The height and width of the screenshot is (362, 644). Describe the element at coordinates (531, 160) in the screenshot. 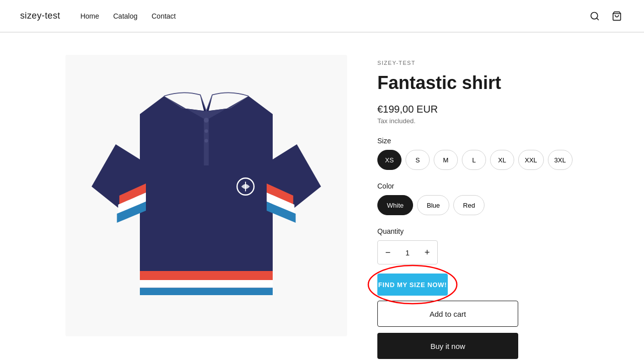

I see `size-xxl: XXL` at that location.